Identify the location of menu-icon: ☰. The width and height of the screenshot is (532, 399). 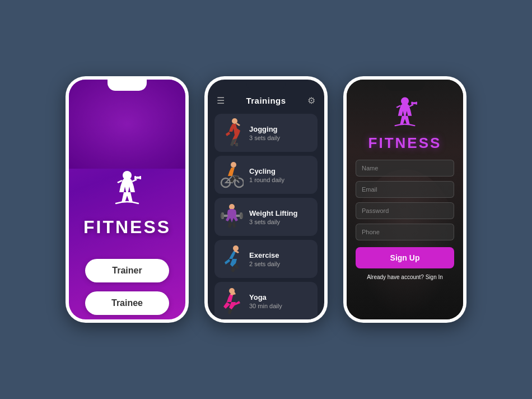
(221, 101).